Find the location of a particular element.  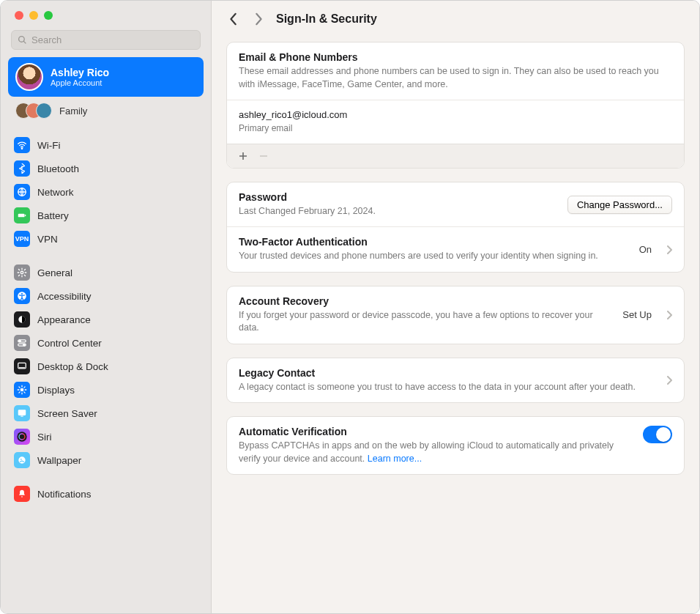

vpn-icon: VPN is located at coordinates (22, 239).